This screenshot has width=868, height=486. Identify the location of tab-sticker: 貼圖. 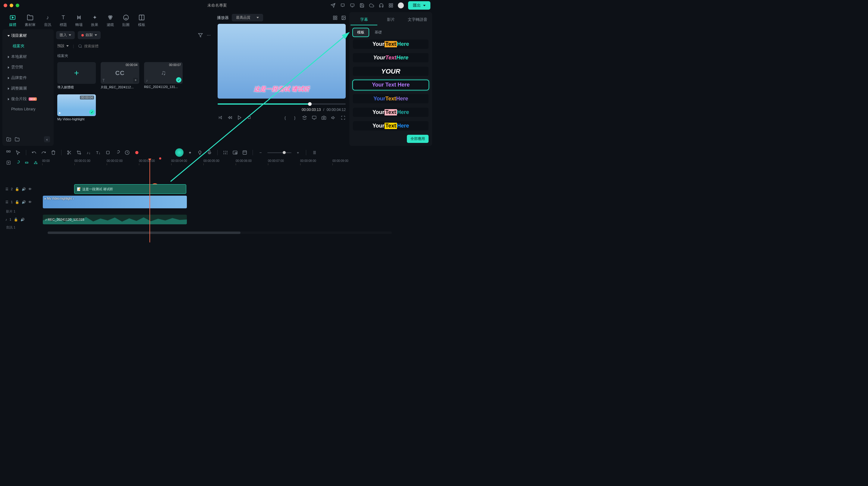
(126, 21).